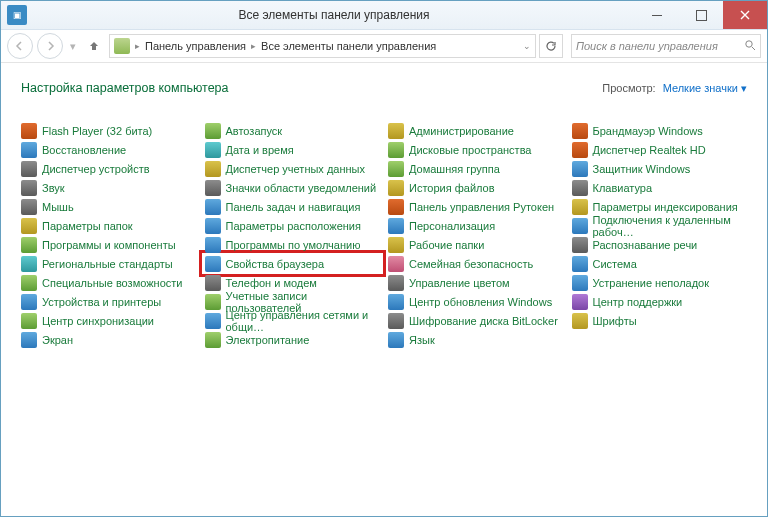  I want to click on control-panel-item: Экран, so click(109, 340).